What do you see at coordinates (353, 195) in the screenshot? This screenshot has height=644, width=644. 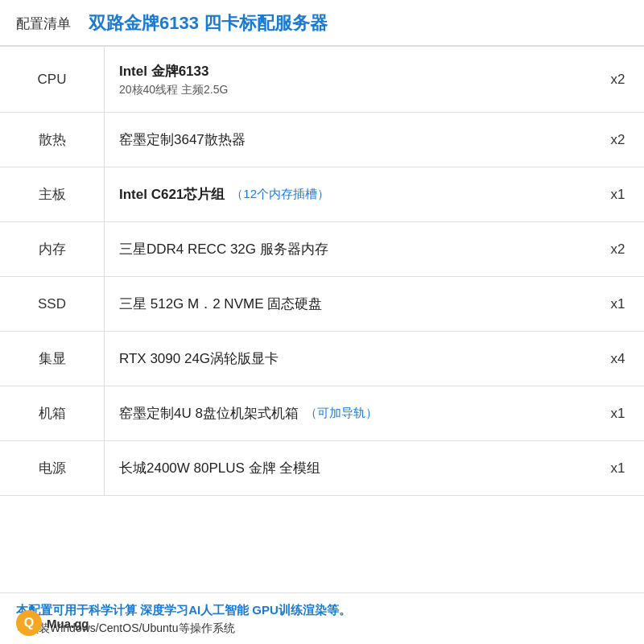 I see `row-content-2: Intel C621芯片组（12个内存插槽）` at bounding box center [353, 195].